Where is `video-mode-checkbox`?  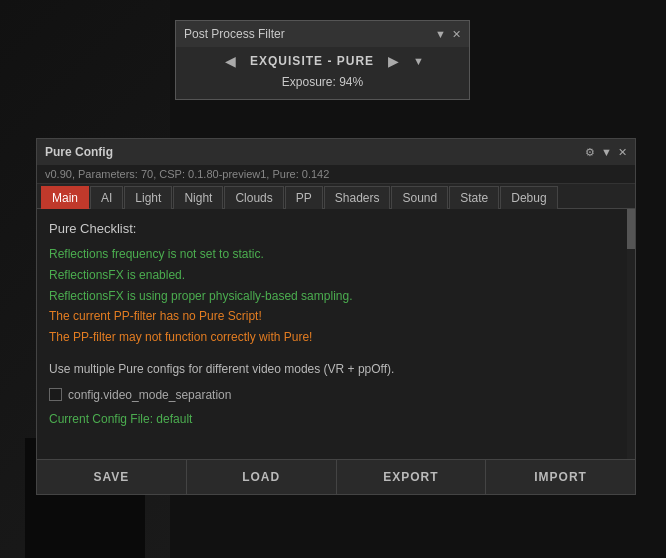
video-mode-checkbox is located at coordinates (56, 394).